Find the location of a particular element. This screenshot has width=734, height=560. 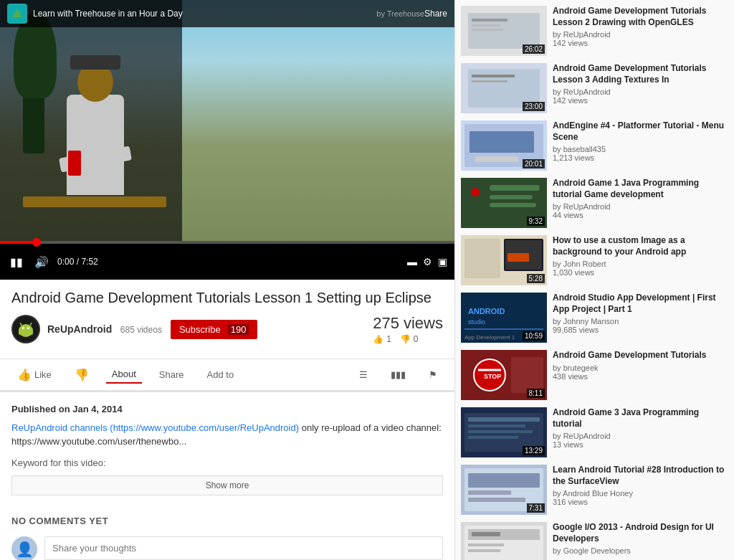

no-comments-label: NO COMMENTS YET is located at coordinates (227, 521).